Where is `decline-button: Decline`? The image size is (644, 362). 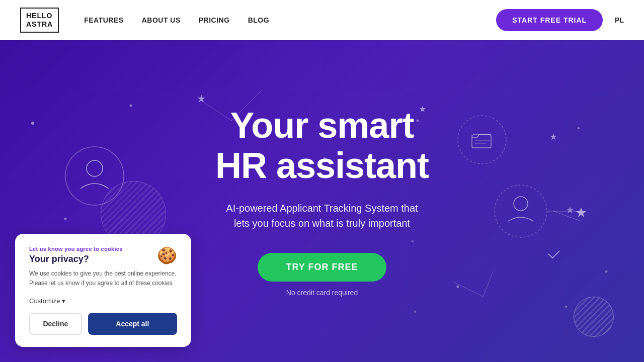
decline-button: Decline is located at coordinates (55, 324).